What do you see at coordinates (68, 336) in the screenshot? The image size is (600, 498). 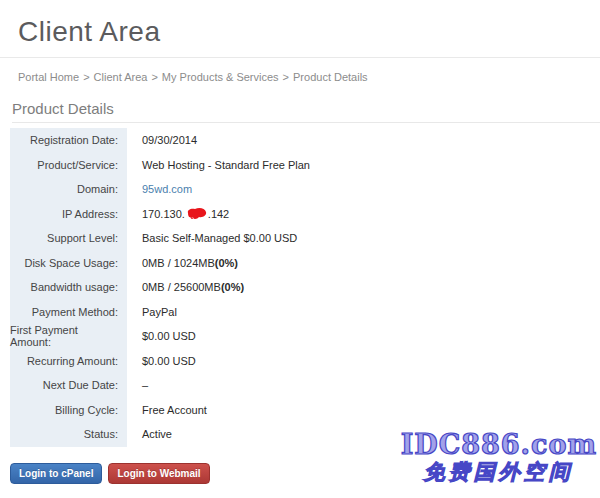 I see `row-label: First Payment Amount:` at bounding box center [68, 336].